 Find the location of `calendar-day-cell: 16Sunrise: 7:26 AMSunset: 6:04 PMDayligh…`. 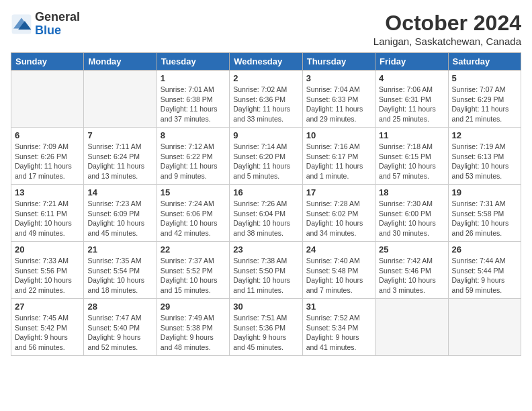

calendar-day-cell: 16Sunrise: 7:26 AMSunset: 6:04 PMDayligh… is located at coordinates (266, 214).